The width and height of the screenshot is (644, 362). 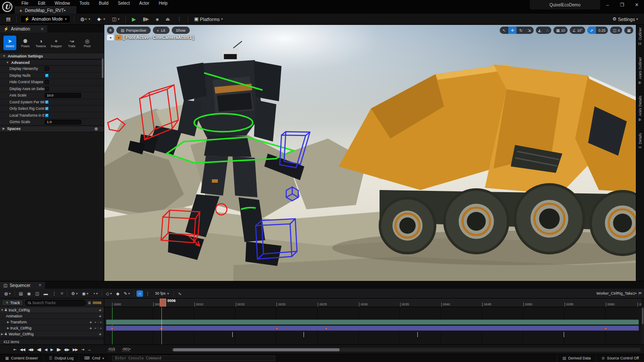 What do you see at coordinates (41, 3) in the screenshot?
I see `menu-edit: Edit` at bounding box center [41, 3].